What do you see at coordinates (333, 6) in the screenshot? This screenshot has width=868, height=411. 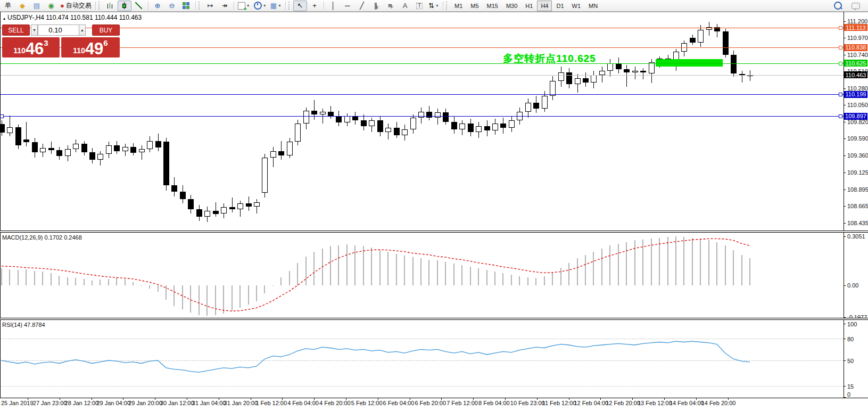 I see `vline-icon: │` at bounding box center [333, 6].